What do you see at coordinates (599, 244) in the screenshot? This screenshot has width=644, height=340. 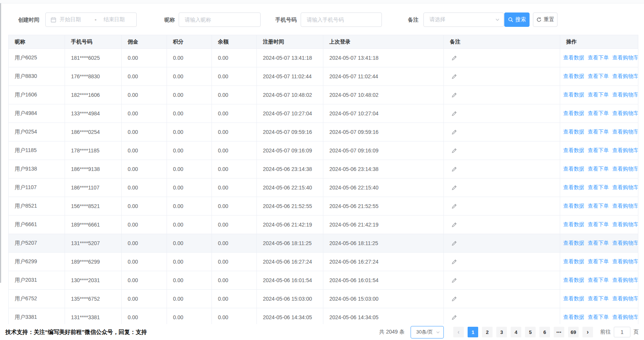 I see `row-actions: 查看数据查看下单查看购物车` at bounding box center [599, 244].